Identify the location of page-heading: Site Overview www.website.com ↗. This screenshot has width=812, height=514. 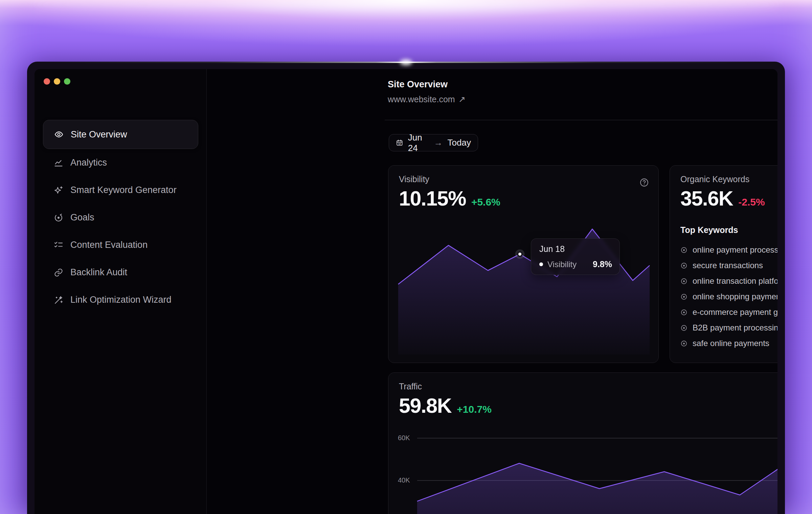
(427, 92).